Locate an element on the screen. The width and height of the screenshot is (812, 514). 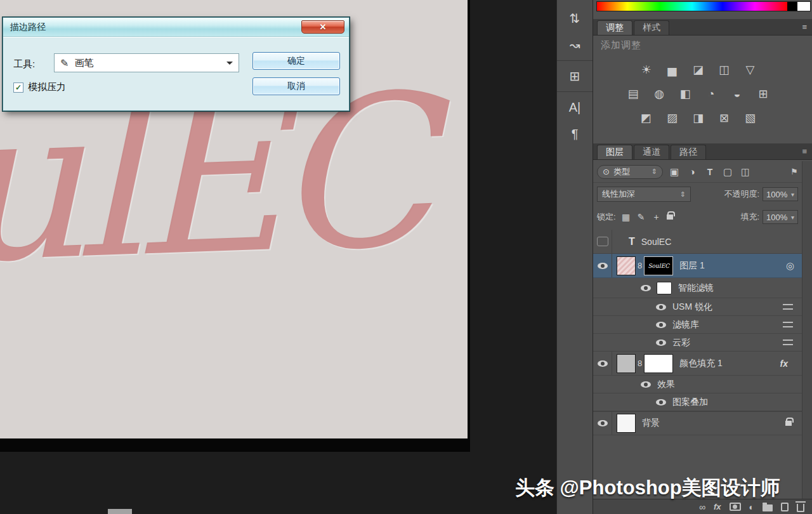
threshold-icon: ◨ is located at coordinates (698, 118).